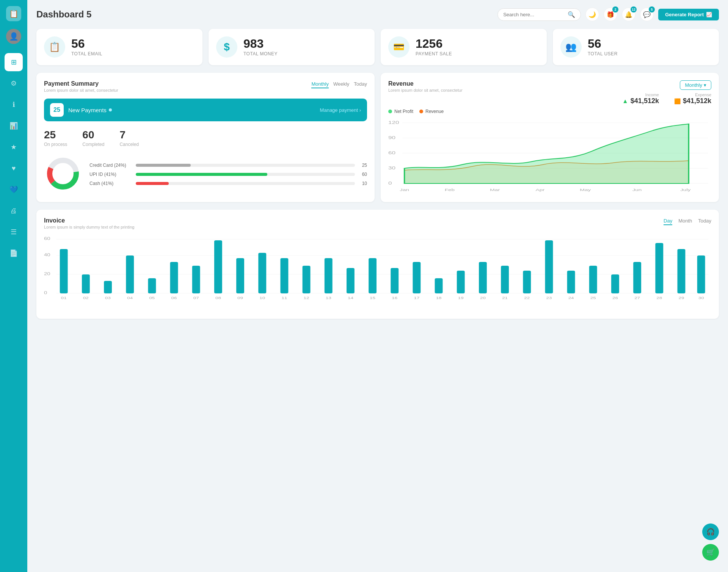  Describe the element at coordinates (431, 111) in the screenshot. I see `legend-revenue: Revenue` at that location.